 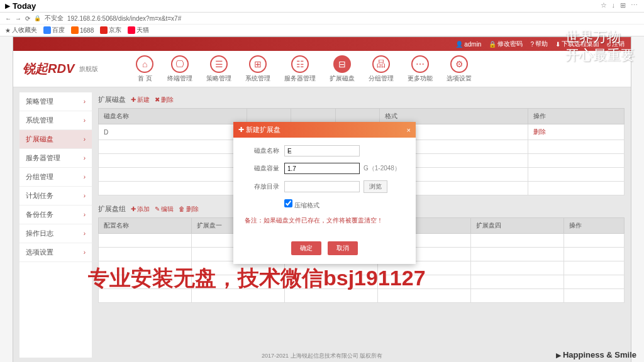 What do you see at coordinates (55, 253) in the screenshot?
I see `sidebar-item-opt: 选项设置›` at bounding box center [55, 253].